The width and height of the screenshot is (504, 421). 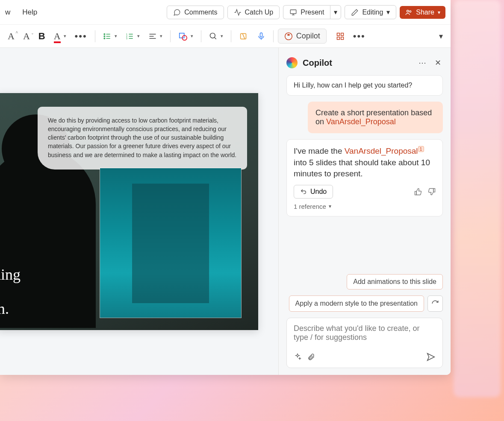 What do you see at coordinates (293, 12) in the screenshot?
I see `present-icon` at bounding box center [293, 12].